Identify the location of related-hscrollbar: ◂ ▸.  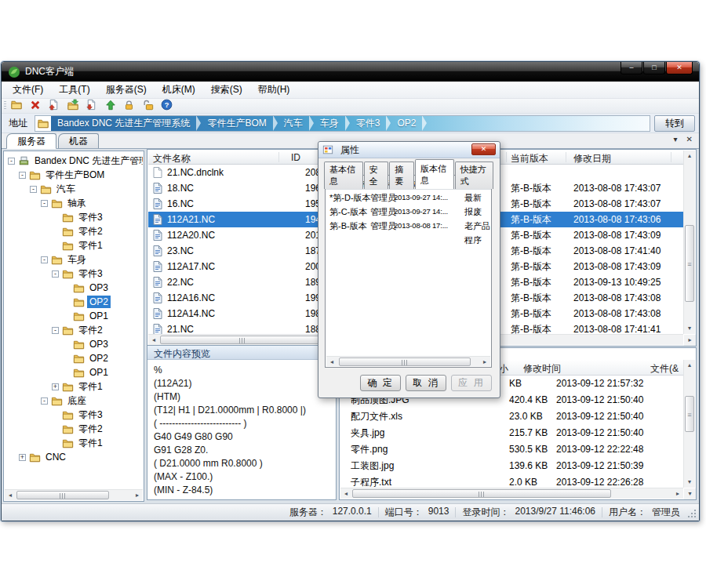
(511, 493).